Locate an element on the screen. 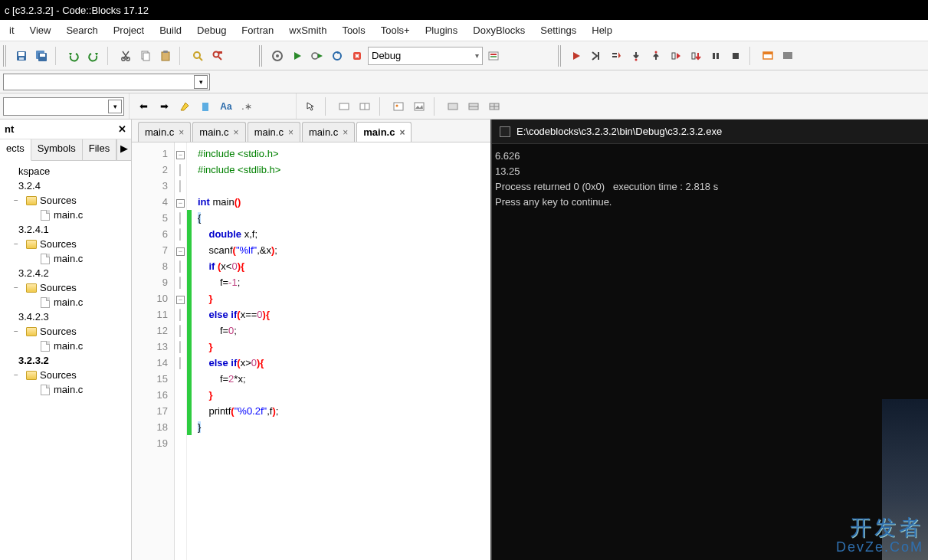  menu-tools: Tools is located at coordinates (353, 31).